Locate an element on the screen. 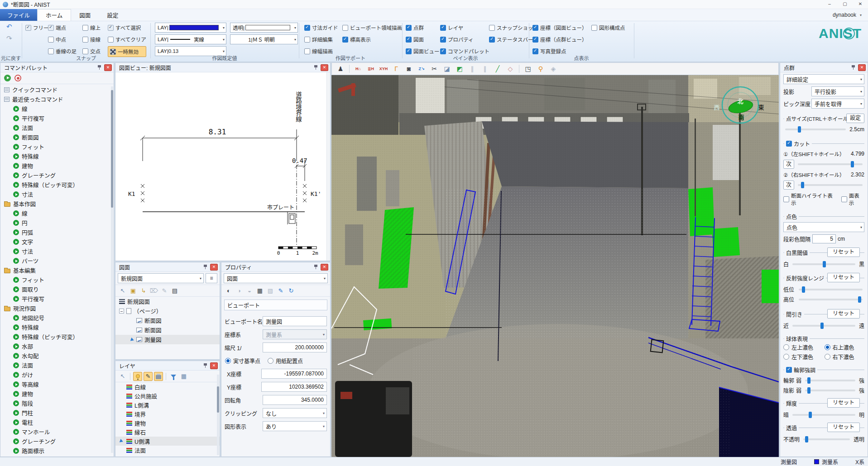 The height and width of the screenshot is (466, 868). command-tree-item: 寸法 is located at coordinates (57, 252).